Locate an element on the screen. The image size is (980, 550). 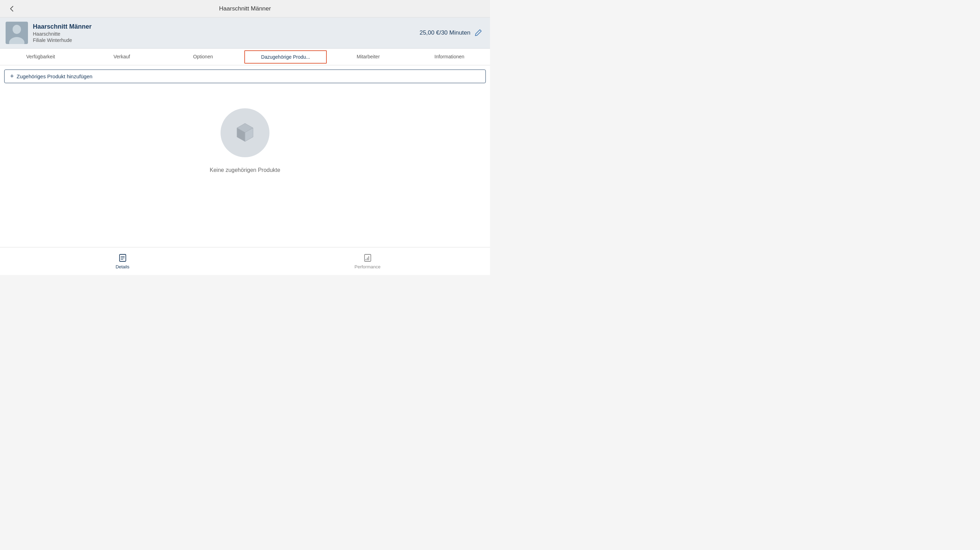
bottom-tab-performance: Performance is located at coordinates (368, 261).